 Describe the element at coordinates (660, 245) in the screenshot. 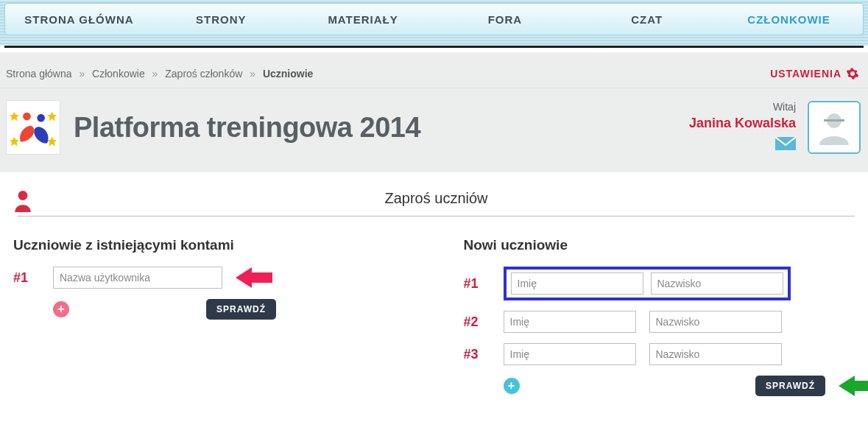

I see `new-students-heading: Nowi uczniowie` at that location.